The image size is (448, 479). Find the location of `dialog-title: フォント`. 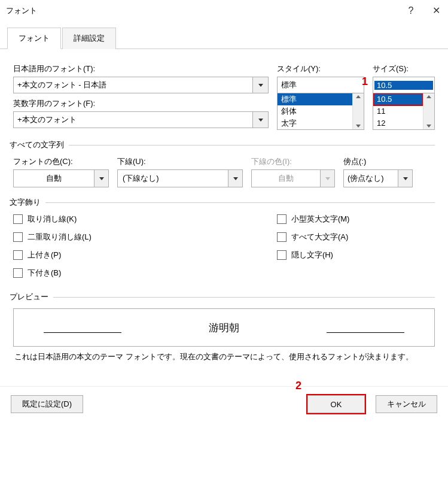

dialog-title: フォント is located at coordinates (206, 11).